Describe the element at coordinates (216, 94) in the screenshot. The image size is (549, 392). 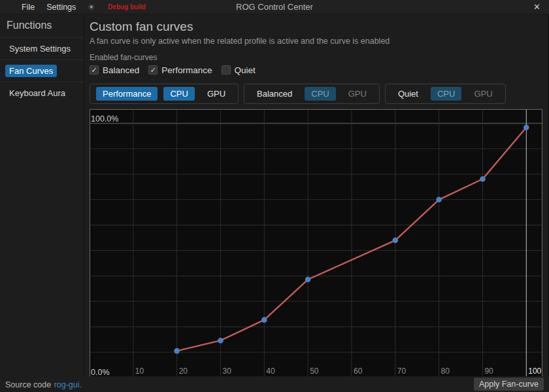
I see `tab-performance-gpu: GPU` at that location.